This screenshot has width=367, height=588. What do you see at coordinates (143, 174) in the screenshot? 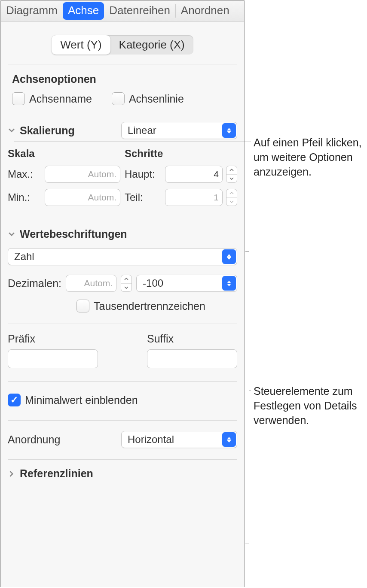
I see `major-label: Haupt:` at bounding box center [143, 174].